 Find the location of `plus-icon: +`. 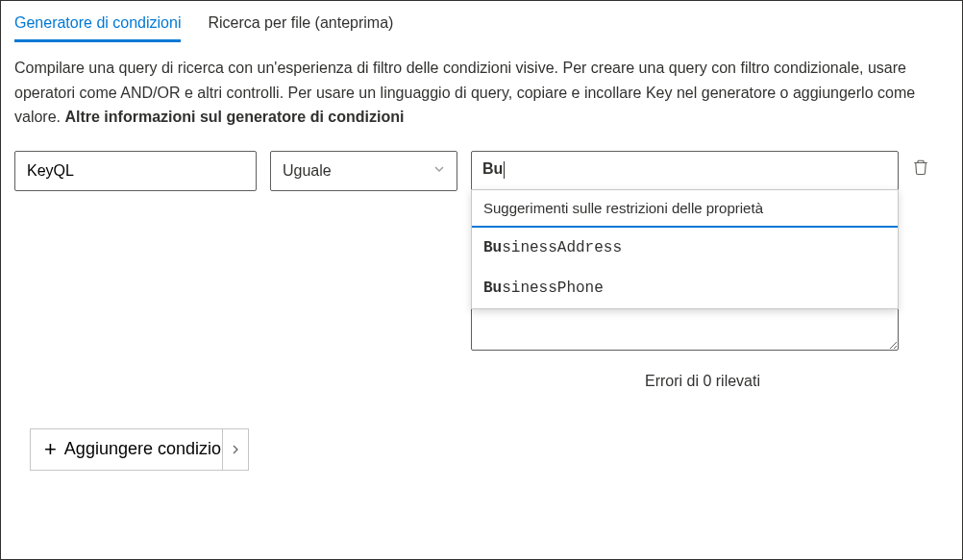

plus-icon: + is located at coordinates (50, 450).